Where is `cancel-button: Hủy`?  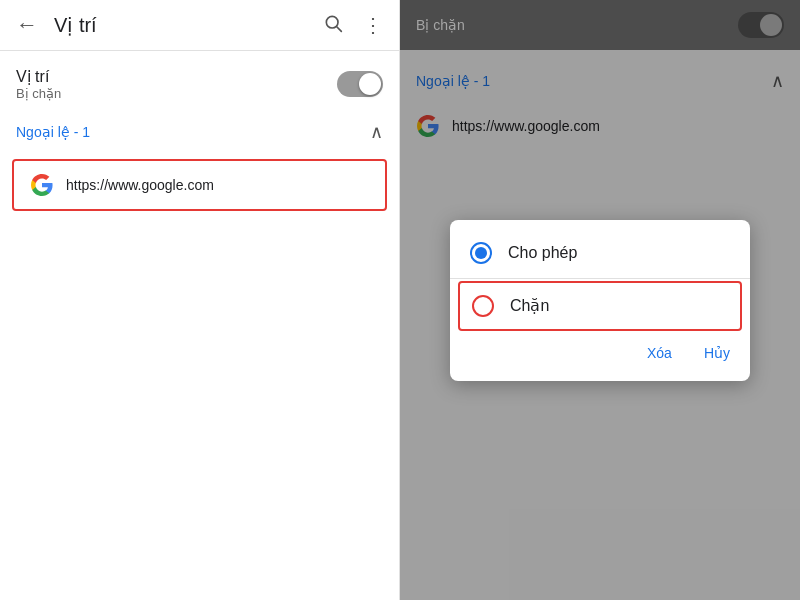
cancel-button: Hủy is located at coordinates (717, 353).